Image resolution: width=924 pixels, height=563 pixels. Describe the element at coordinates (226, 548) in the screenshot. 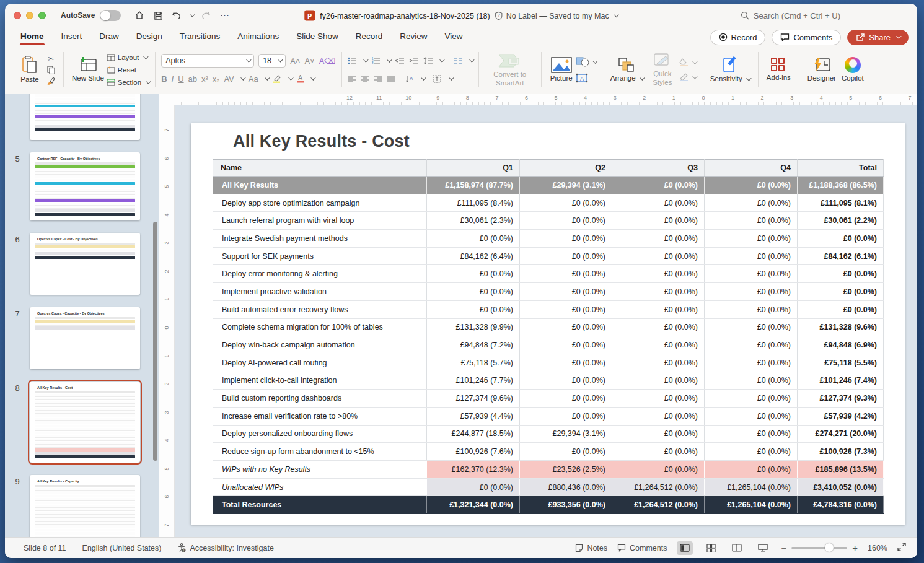

I see `accessibility-button: ! Accessibility: Investigate` at that location.